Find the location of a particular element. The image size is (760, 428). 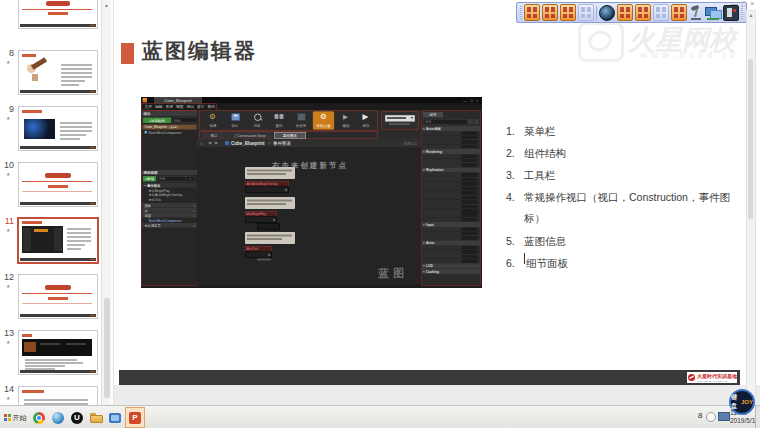

taskbar-unreal: U is located at coordinates (77, 418).